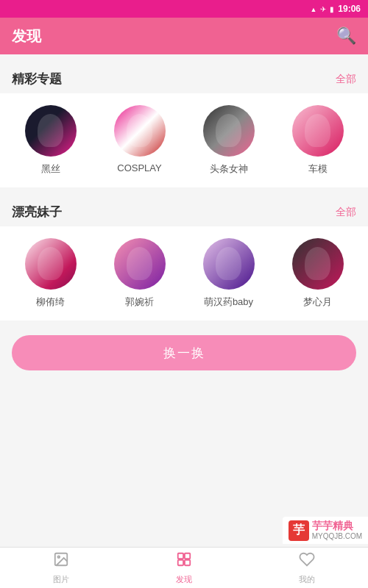 This screenshot has height=588, width=368. What do you see at coordinates (299, 531) in the screenshot?
I see `watermark-icon-text: 芋` at bounding box center [299, 531].